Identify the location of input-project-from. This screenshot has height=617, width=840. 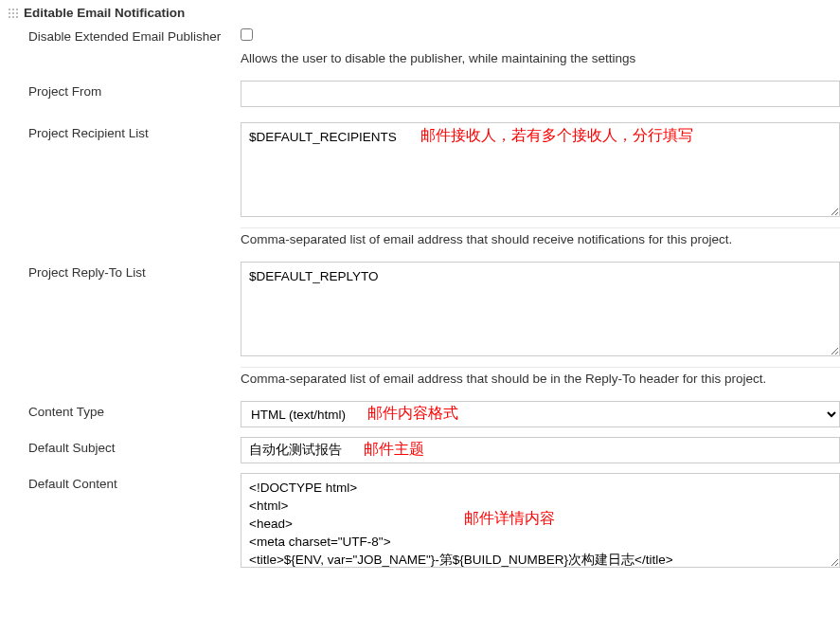
(540, 94).